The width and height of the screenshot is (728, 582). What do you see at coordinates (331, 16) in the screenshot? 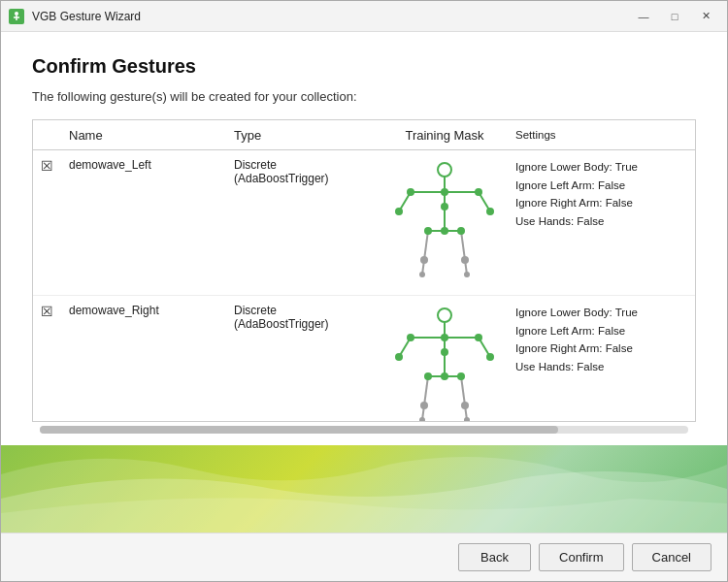
I see `window-title: VGB Gesture Wizard` at bounding box center [331, 16].